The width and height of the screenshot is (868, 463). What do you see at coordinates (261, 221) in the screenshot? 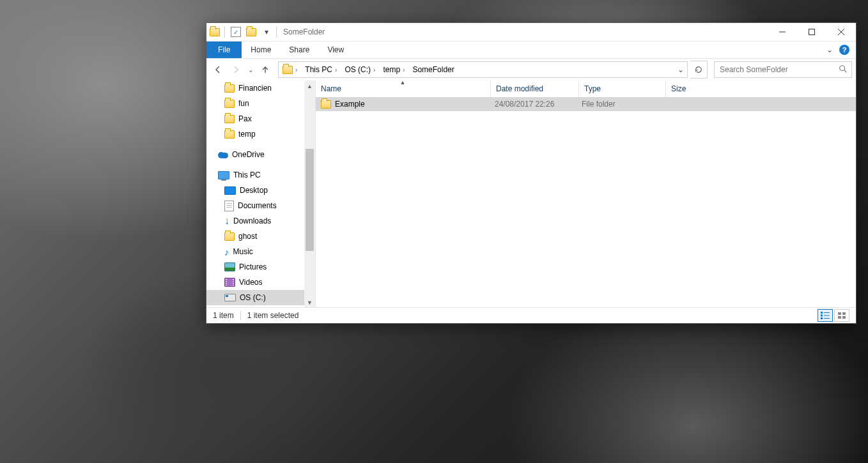
I see `nav-downloads: ↓Downloads` at bounding box center [261, 221].